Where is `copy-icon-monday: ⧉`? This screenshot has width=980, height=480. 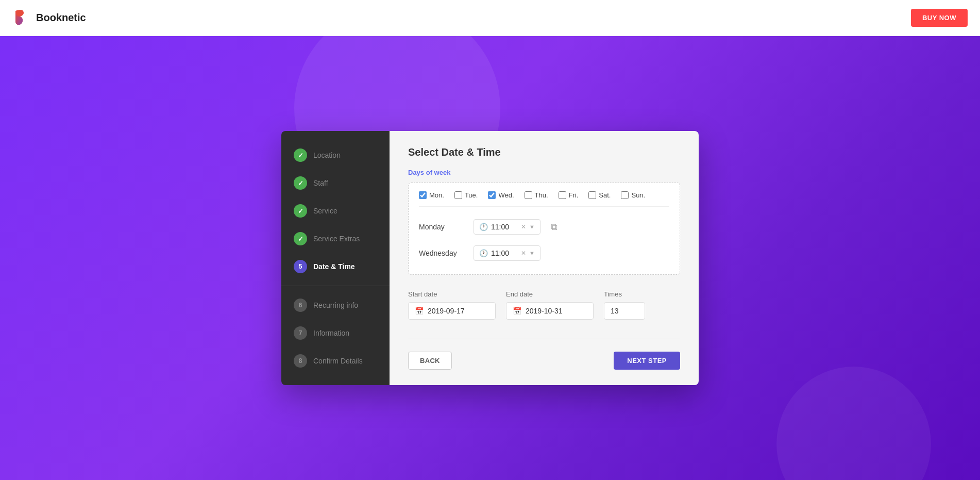
copy-icon-monday: ⧉ is located at coordinates (554, 227).